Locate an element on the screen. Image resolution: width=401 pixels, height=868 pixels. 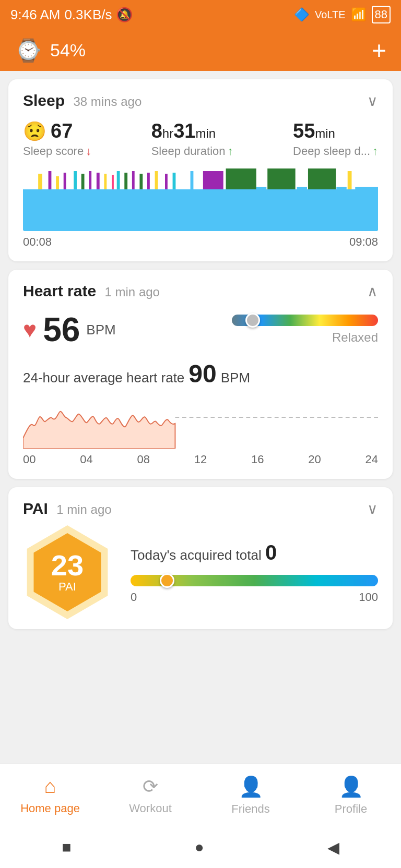
sleep-score-value: 67 is located at coordinates (62, 131).